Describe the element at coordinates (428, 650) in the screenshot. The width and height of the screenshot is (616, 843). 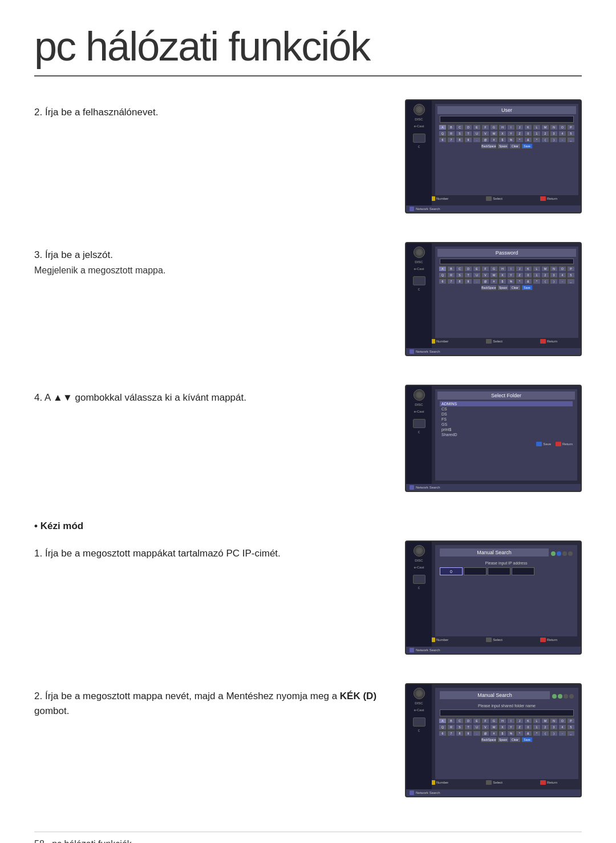
I see `net-label-m1: Network Search` at that location.